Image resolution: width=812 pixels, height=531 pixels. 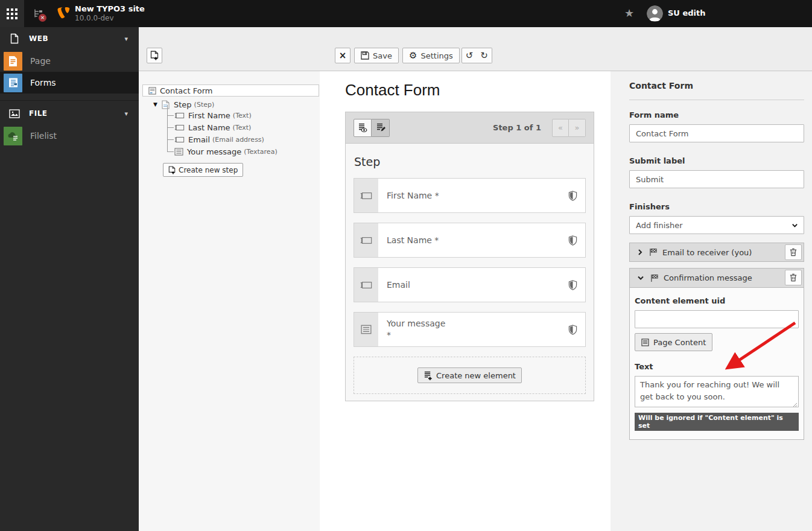 What do you see at coordinates (717, 392) in the screenshot?
I see `confirmation-text-textarea: Thank you for reaching out! We will get …` at bounding box center [717, 392].